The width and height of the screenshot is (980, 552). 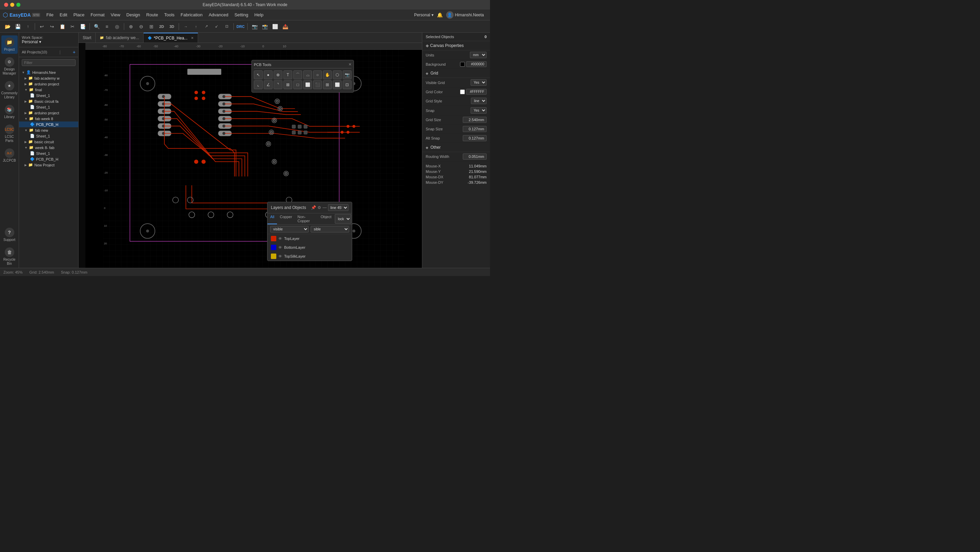 What do you see at coordinates (83, 27) in the screenshot?
I see `toolbar-paste: 📑` at bounding box center [83, 27].